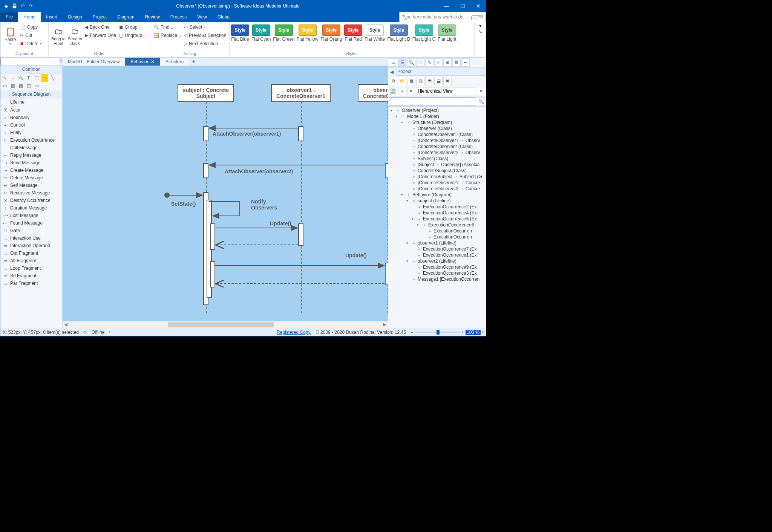 This screenshot has height=532, width=772. Describe the element at coordinates (85, 332) in the screenshot. I see `status-refresh-icon: ⟳` at that location.